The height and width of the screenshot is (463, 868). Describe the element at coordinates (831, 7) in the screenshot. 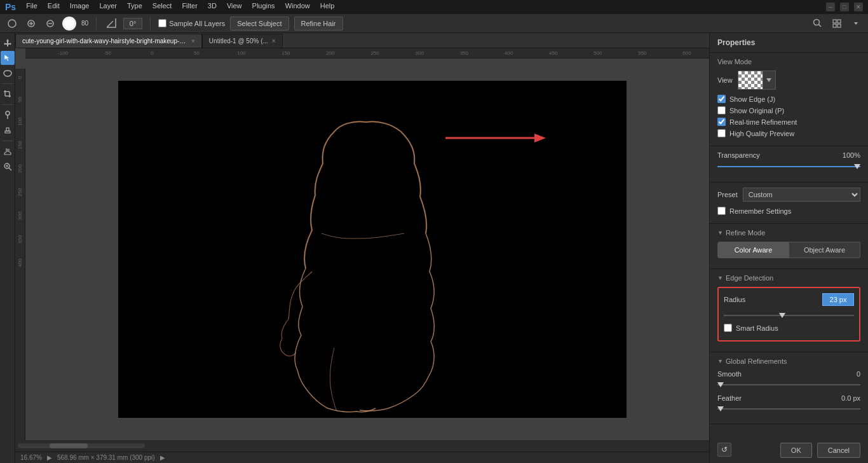

I see `minimize-button: ─` at that location.